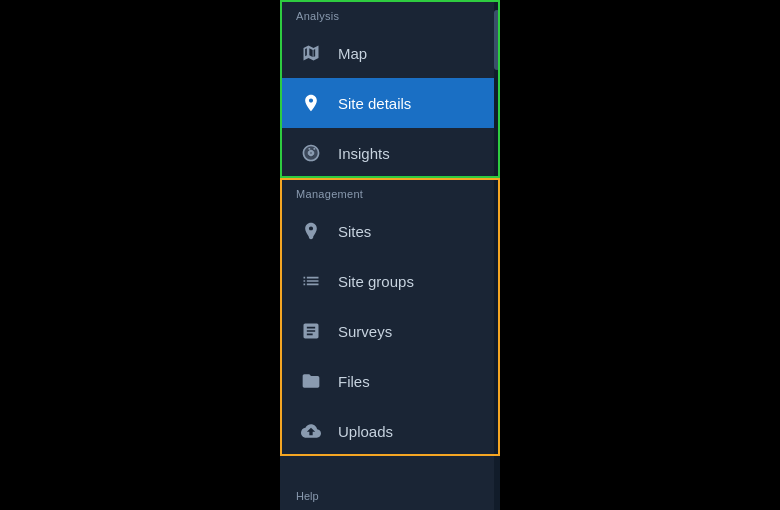 Image resolution: width=780 pixels, height=510 pixels. Describe the element at coordinates (311, 431) in the screenshot. I see `uploads-icon` at that location.